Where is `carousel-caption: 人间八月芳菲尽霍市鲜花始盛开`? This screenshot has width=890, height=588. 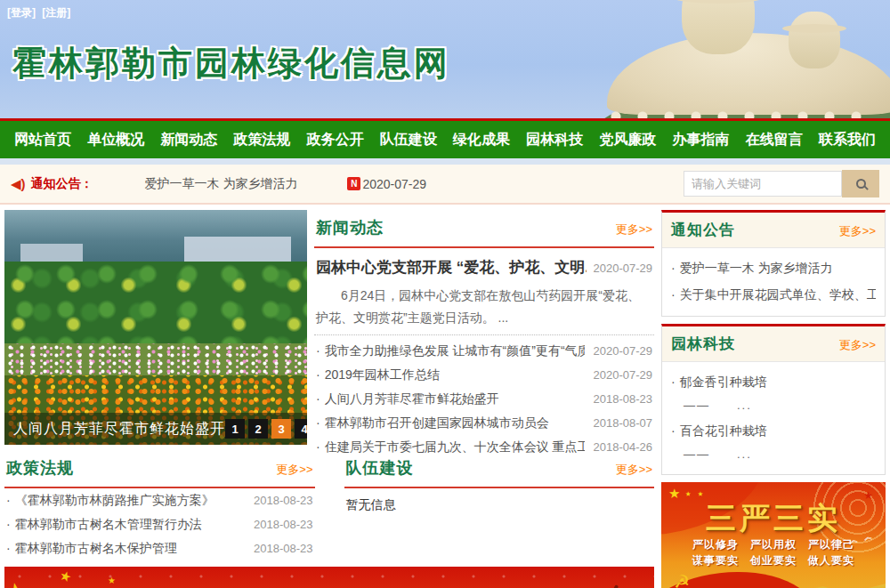
carousel-caption: 人间八月芳菲尽霍市鲜花始盛开 is located at coordinates (119, 429).